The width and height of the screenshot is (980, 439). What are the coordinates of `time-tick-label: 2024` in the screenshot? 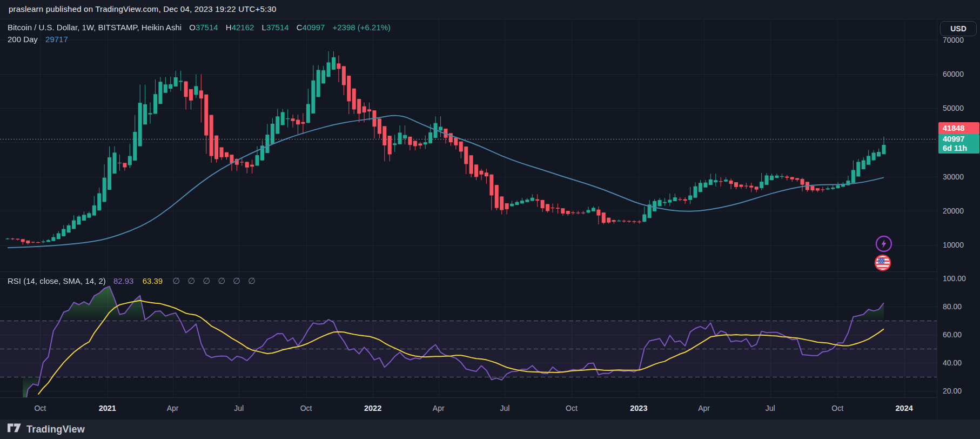 It's located at (904, 408).